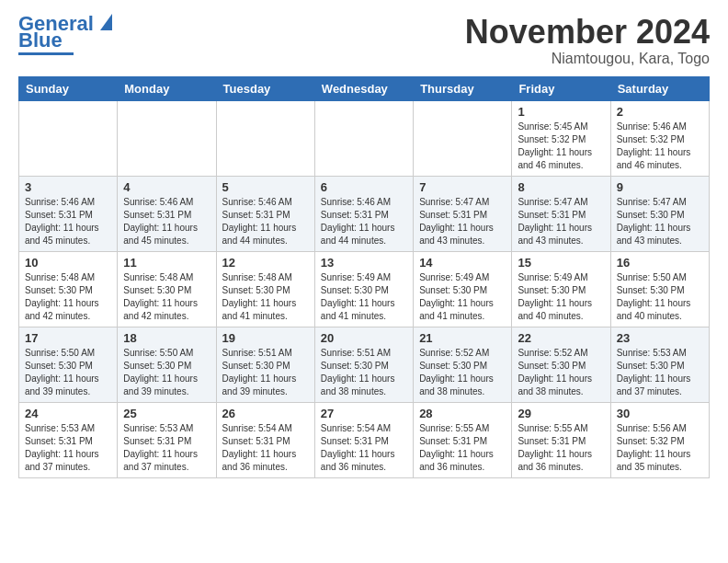 Image resolution: width=728 pixels, height=563 pixels. Describe the element at coordinates (660, 146) in the screenshot. I see `day-info: Sunrise: 5:46 AMSunset: 5:32 PMDaylight:…` at that location.